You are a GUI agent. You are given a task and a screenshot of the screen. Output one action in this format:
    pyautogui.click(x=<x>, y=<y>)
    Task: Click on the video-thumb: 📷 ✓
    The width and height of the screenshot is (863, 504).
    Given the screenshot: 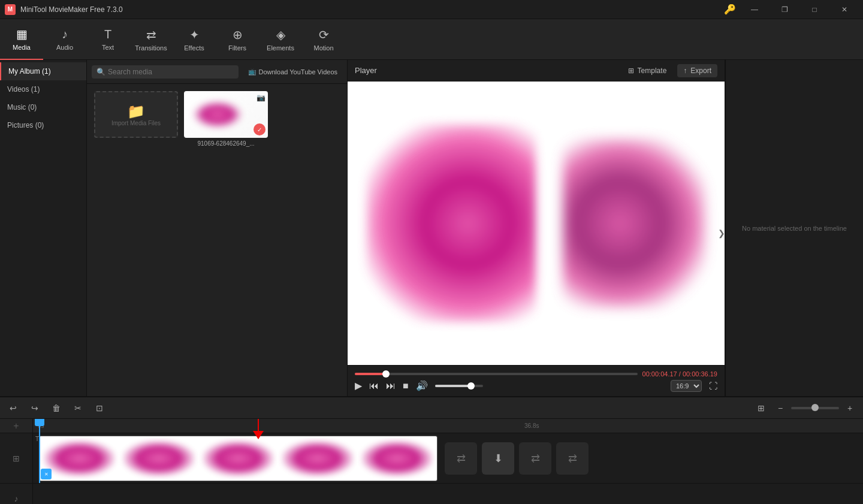 What is the action you would take?
    pyautogui.click(x=226, y=114)
    